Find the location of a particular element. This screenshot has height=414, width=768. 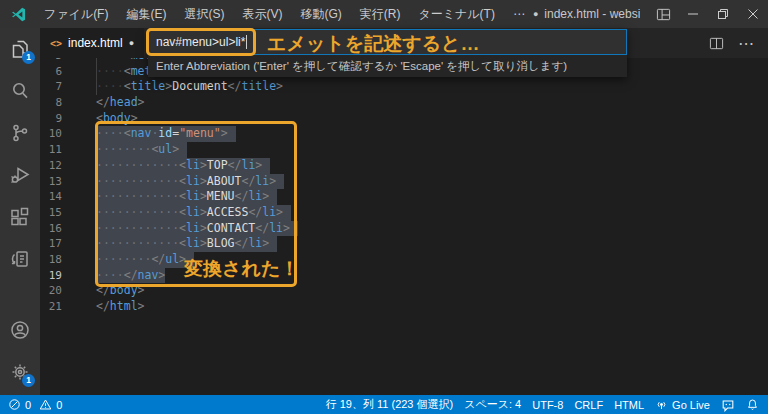

line-number: 12 is located at coordinates (51, 166).